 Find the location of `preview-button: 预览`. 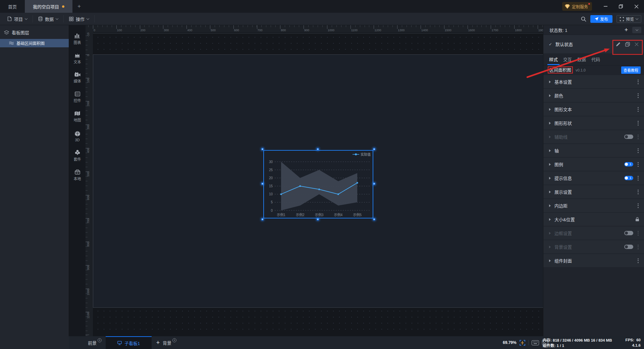

preview-button: 预览 is located at coordinates (629, 19).